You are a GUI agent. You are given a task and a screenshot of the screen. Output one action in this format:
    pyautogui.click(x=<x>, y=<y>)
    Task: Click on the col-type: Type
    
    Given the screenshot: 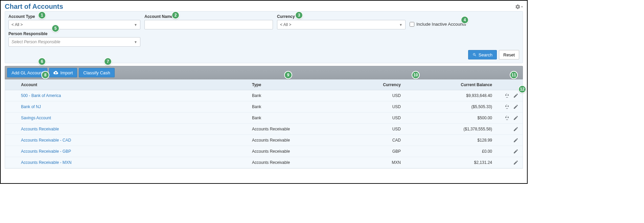 What is the action you would take?
    pyautogui.click(x=299, y=85)
    